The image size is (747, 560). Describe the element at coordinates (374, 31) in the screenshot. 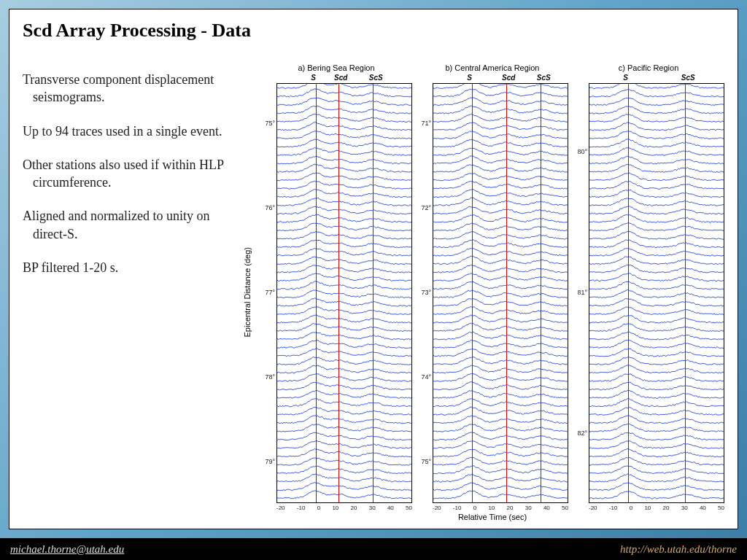

I see `slide-title: Scd Array Processing - Data` at that location.